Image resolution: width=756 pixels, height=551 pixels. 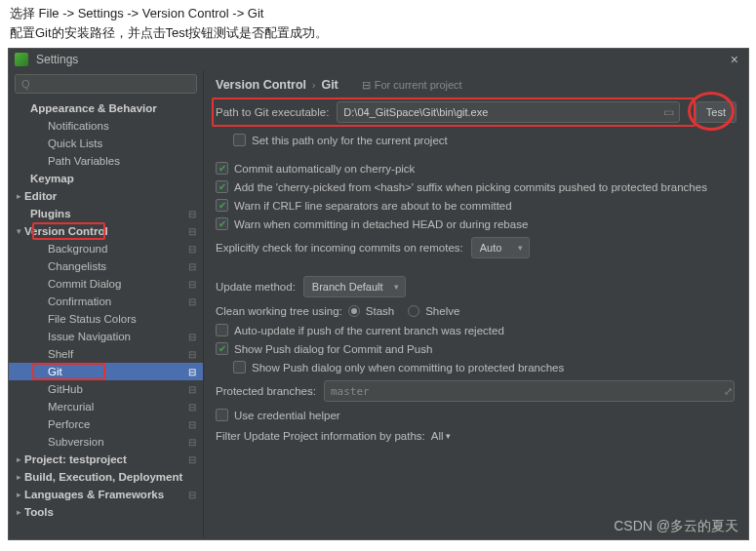 I want to click on breadcrumb: Version Control › Git ⊟For current proje…, so click(x=476, y=85).